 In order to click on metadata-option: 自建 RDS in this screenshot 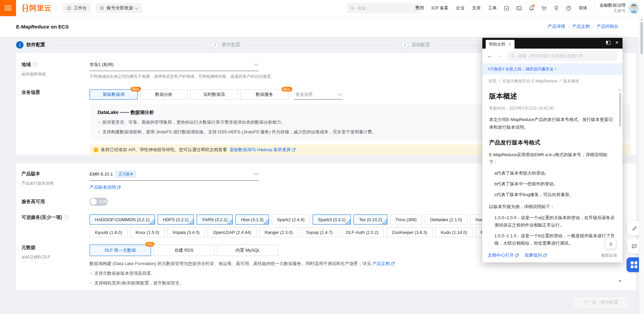, I will do `click(184, 250)`.